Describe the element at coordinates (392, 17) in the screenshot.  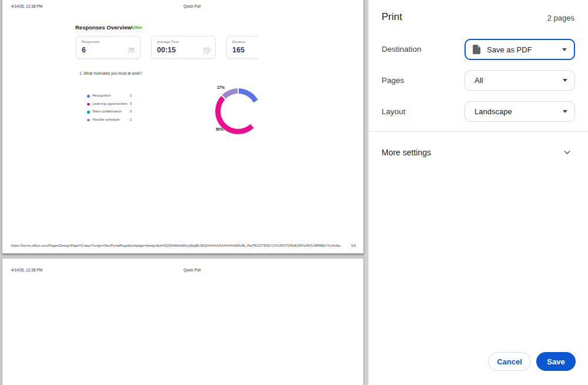
I see `print-dialog-title: Print` at that location.